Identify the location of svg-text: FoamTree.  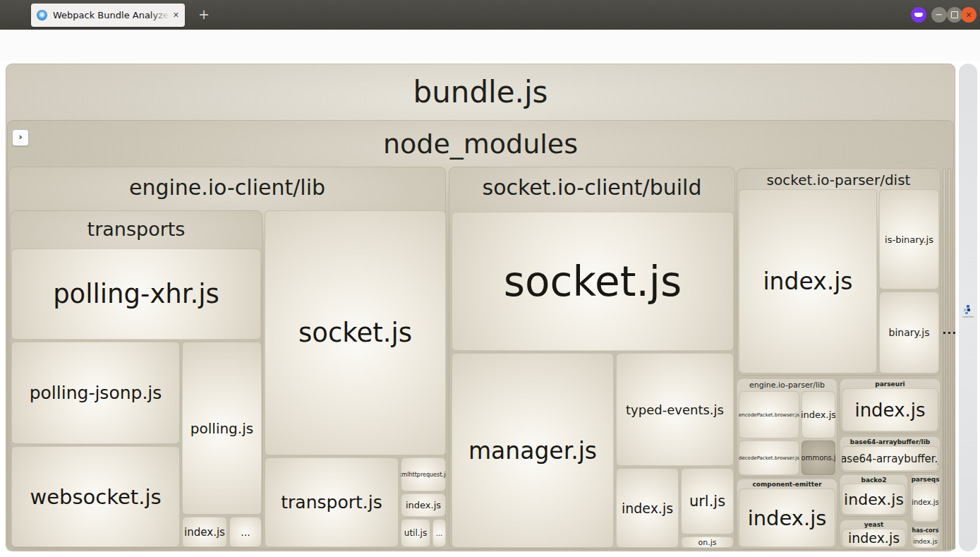
(968, 317).